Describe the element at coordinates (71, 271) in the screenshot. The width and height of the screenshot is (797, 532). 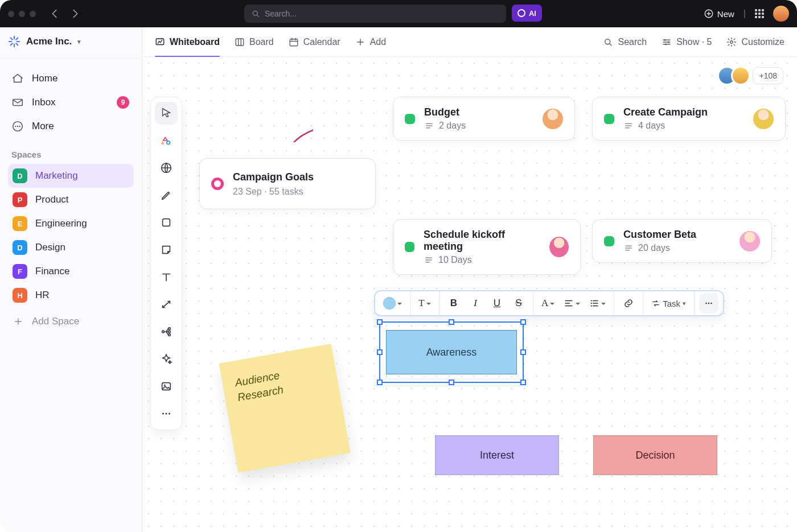
I see `sidebar-space-finance: F Finance` at that location.